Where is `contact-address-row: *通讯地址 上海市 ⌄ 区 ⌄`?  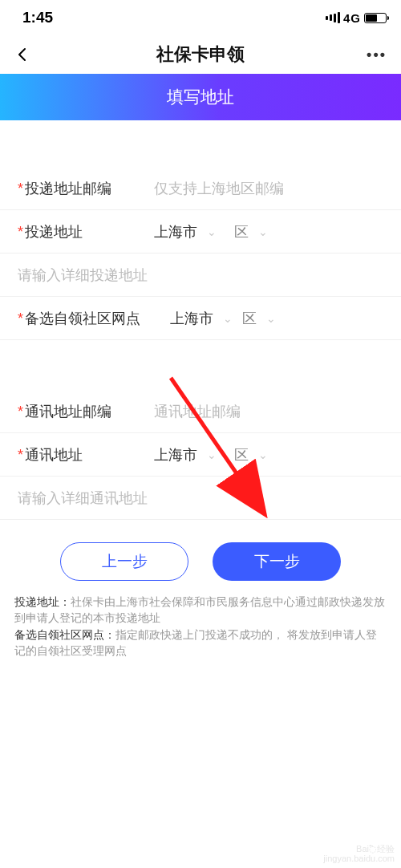
contact-address-row: *通讯地址 上海市 ⌄ 区 ⌄ is located at coordinates (200, 455).